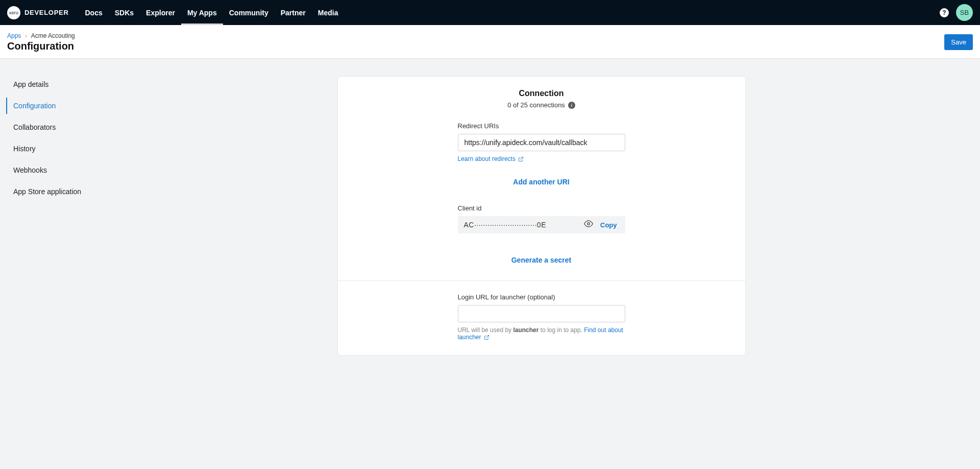 This screenshot has height=469, width=980. Describe the element at coordinates (41, 46) in the screenshot. I see `page-title: Configuration` at that location.